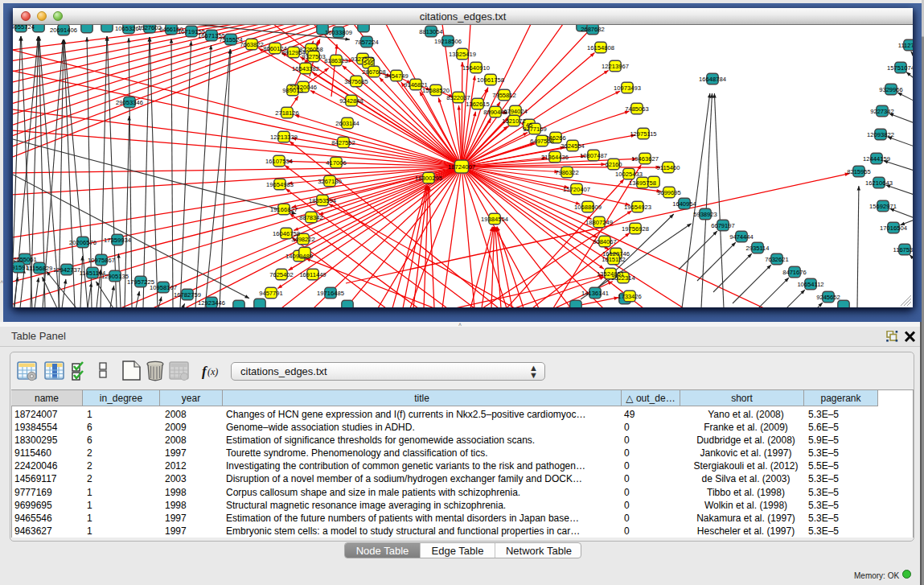 The width and height of the screenshot is (924, 585). What do you see at coordinates (828, 298) in the screenshot?
I see `svg-text: 9245652` at bounding box center [828, 298].